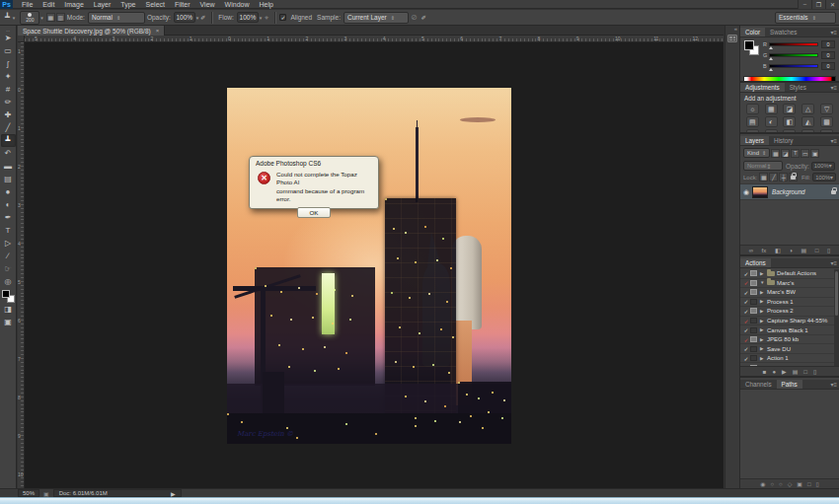  Describe the element at coordinates (817, 251) in the screenshot. I see `new-layer-icon: □` at that location.